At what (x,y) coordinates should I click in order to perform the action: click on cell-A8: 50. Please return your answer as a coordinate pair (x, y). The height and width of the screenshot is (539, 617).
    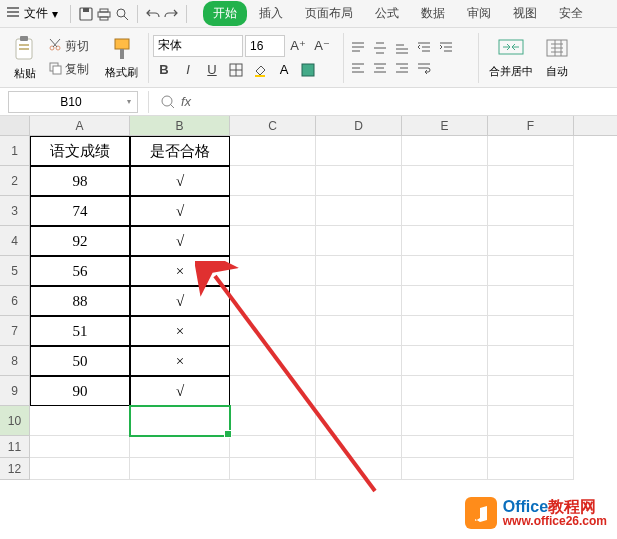
    Looking at the image, I should click on (80, 361).